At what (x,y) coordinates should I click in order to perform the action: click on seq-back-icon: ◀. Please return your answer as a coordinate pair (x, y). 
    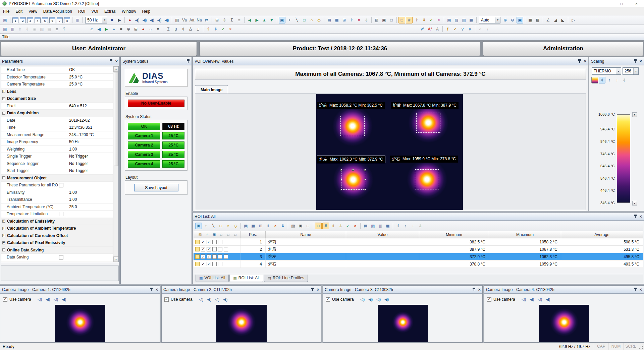
    Looking at the image, I should click on (99, 29).